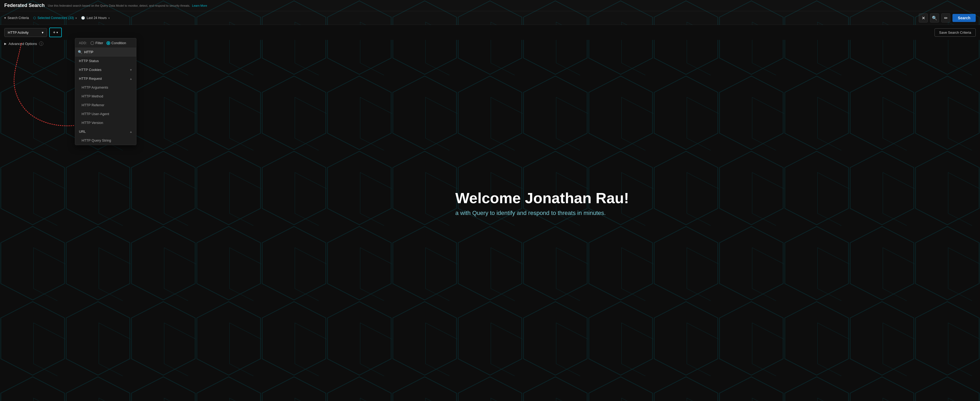 The height and width of the screenshot is (401, 980). I want to click on dropdown-list-item: URL▲, so click(106, 132).